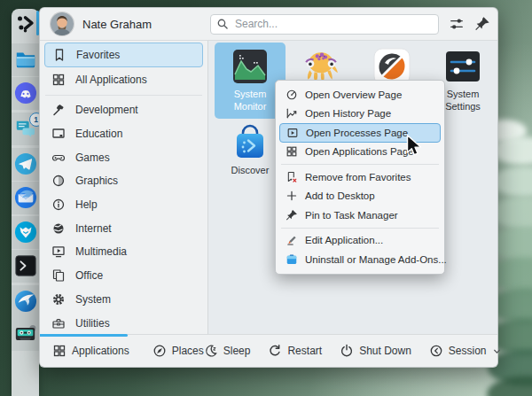  What do you see at coordinates (89, 276) in the screenshot?
I see `sidebar-category-label: Office` at bounding box center [89, 276].